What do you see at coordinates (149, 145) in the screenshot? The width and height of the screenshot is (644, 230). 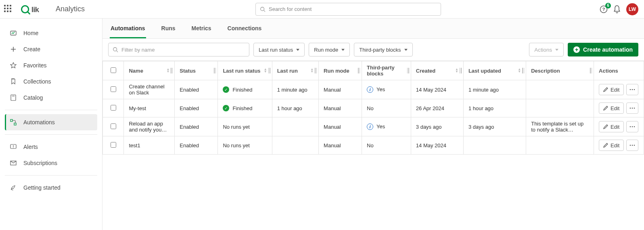 I see `cell-name: test1` at bounding box center [149, 145].